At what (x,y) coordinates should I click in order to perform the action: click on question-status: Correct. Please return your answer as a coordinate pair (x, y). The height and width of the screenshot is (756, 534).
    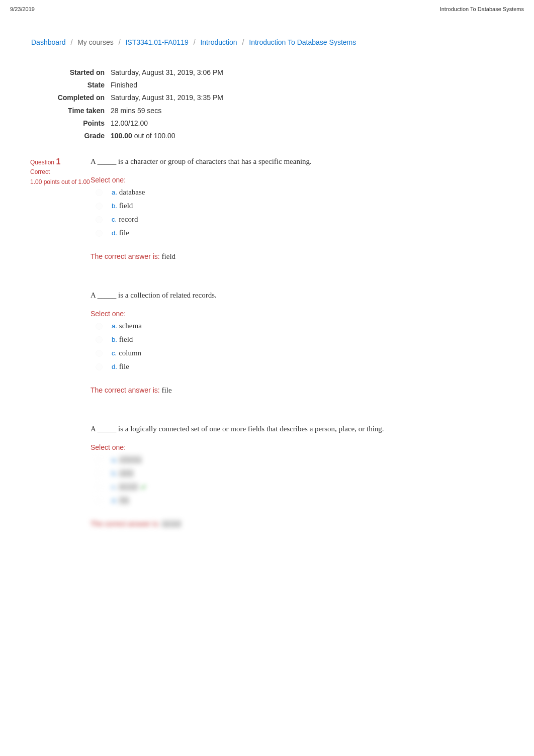
    Looking at the image, I should click on (60, 172).